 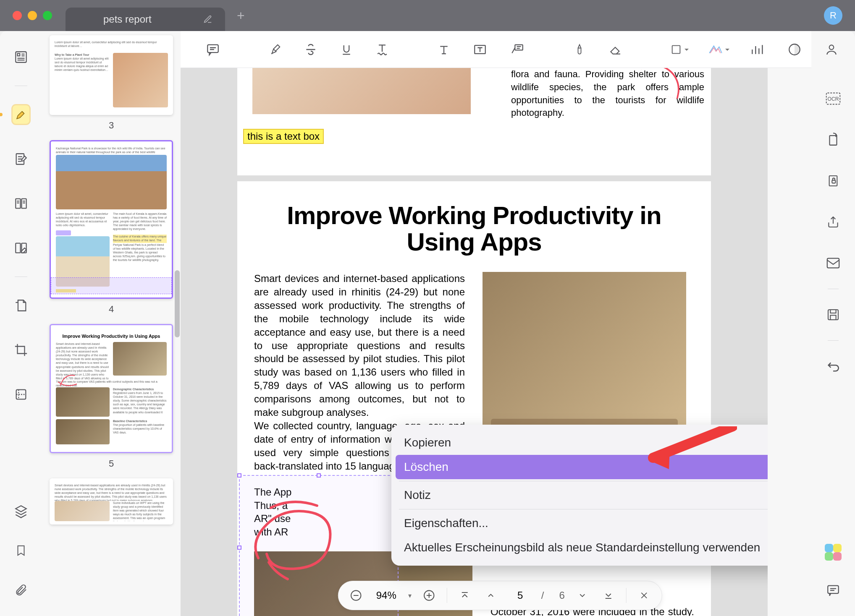 I want to click on rename-tab-icon, so click(x=208, y=19).